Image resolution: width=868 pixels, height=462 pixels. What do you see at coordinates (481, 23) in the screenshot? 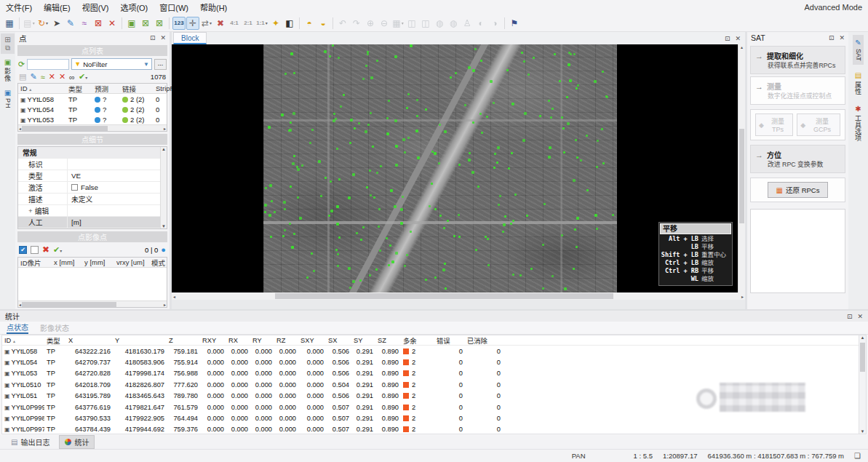
I see `globe-a-icon: ◐` at bounding box center [481, 23].